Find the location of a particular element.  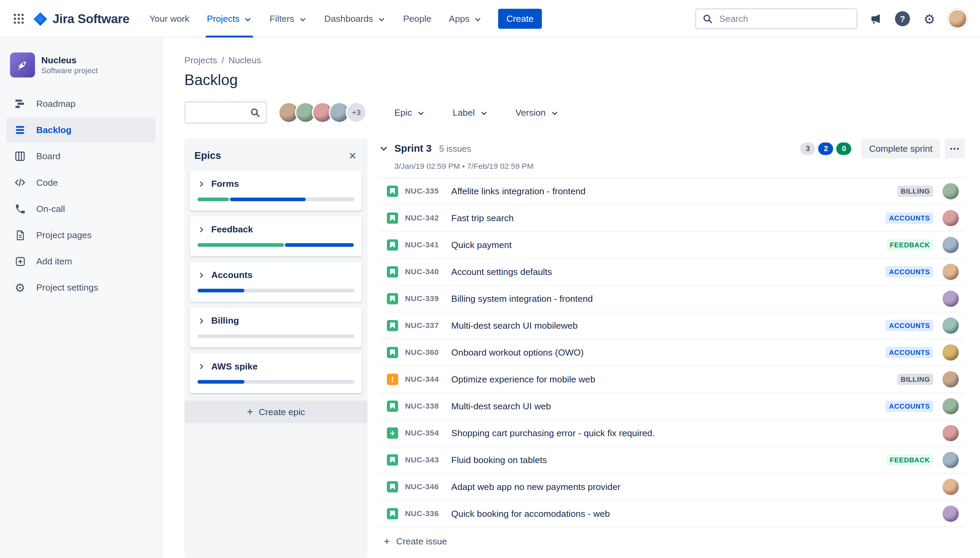

breadcrumb-nucleus: Nucleus is located at coordinates (245, 60).